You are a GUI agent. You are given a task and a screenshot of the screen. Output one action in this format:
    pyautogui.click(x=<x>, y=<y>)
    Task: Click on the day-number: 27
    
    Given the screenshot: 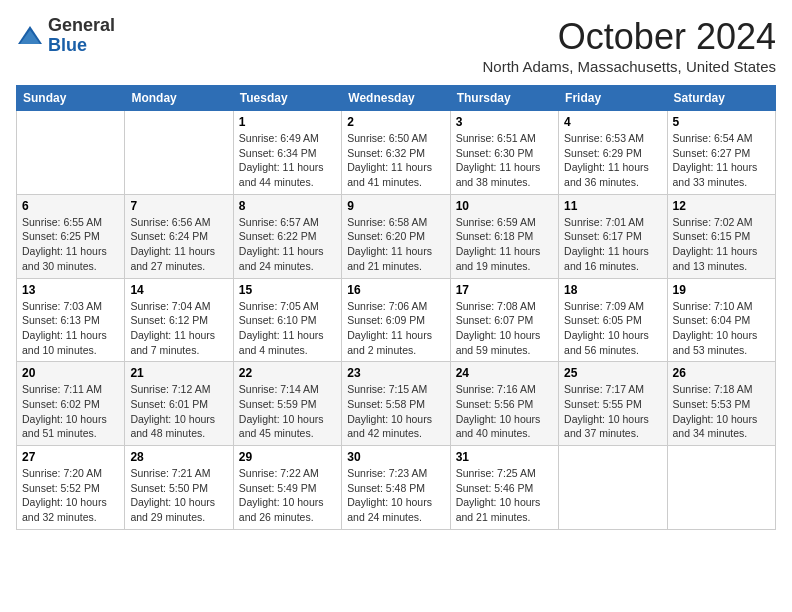 What is the action you would take?
    pyautogui.click(x=70, y=457)
    